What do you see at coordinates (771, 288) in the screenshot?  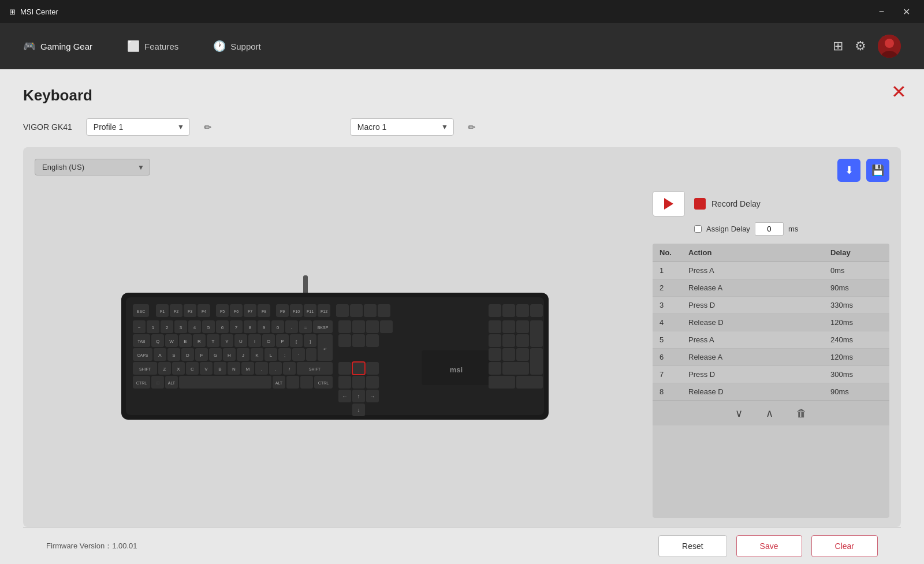 I see `table-row: 2 Release A 90ms` at bounding box center [771, 288].